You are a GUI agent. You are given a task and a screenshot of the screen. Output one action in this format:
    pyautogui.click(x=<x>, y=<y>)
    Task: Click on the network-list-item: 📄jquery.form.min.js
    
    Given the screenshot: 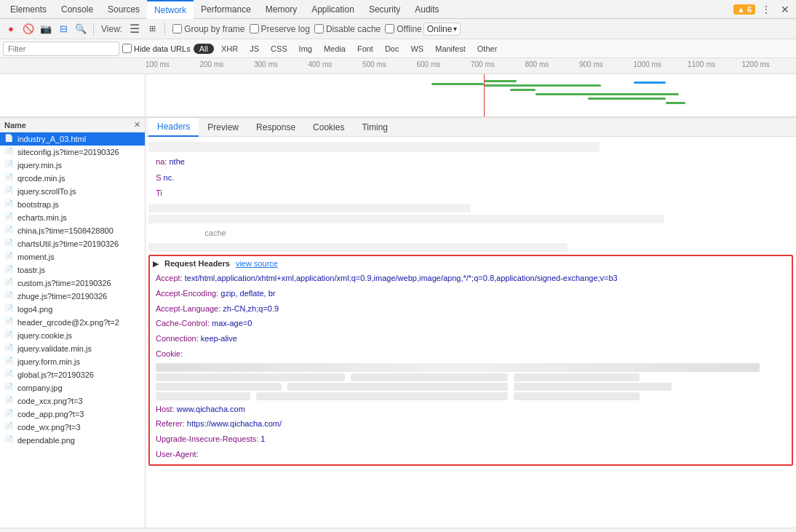 What is the action you would take?
    pyautogui.click(x=73, y=362)
    